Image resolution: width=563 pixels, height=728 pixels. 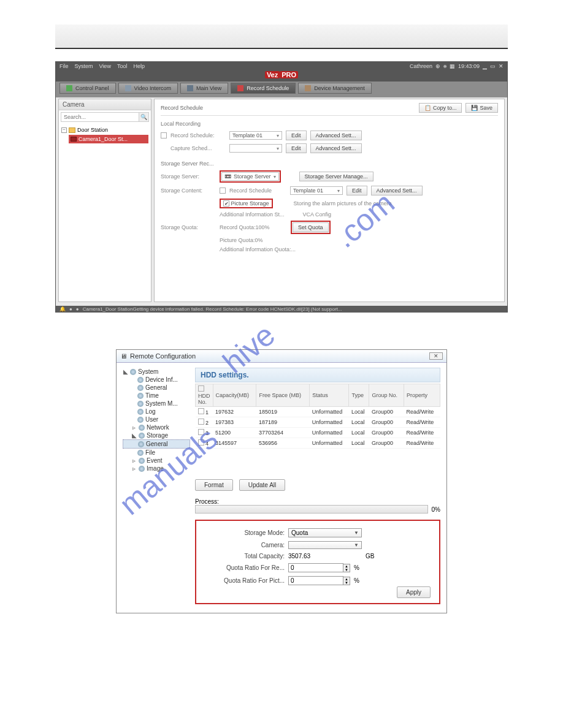 I want to click on tab-main-view: Main View, so click(x=204, y=88).